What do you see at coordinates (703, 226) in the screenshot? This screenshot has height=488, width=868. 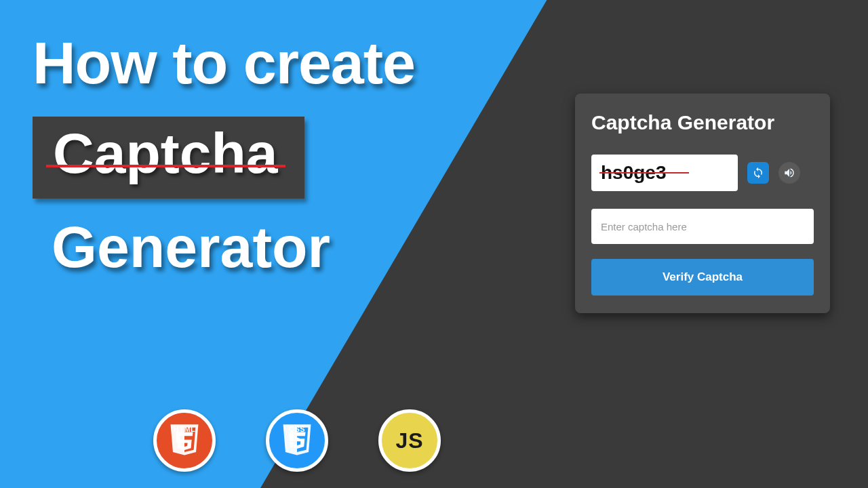 I see `captcha-input` at bounding box center [703, 226].